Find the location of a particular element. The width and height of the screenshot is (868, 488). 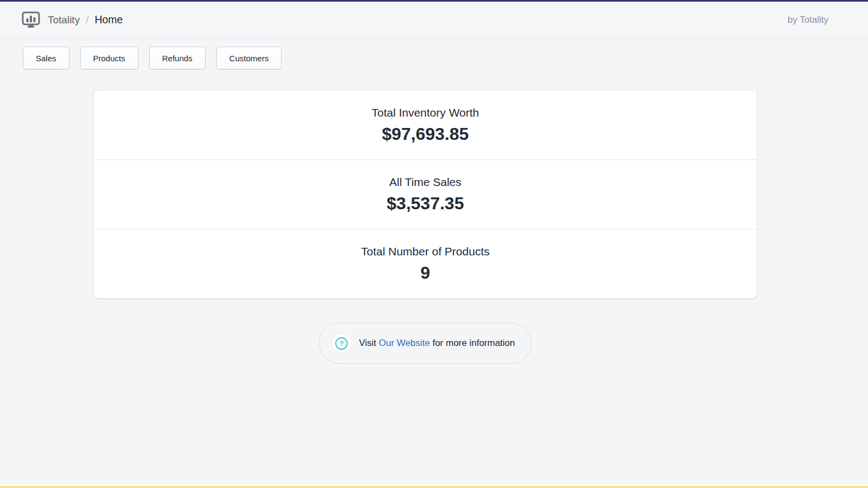

question-mark-circle-icon: ? is located at coordinates (342, 343).